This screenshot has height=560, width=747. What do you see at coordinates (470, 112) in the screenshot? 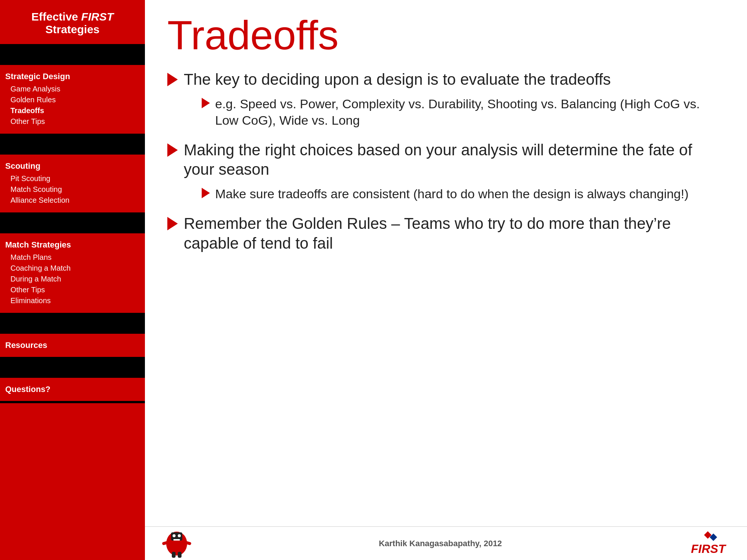
I see `sub-bullet-1-1-text: e.g. Speed vs. Power, Complexity vs. Dur…` at bounding box center [470, 112].